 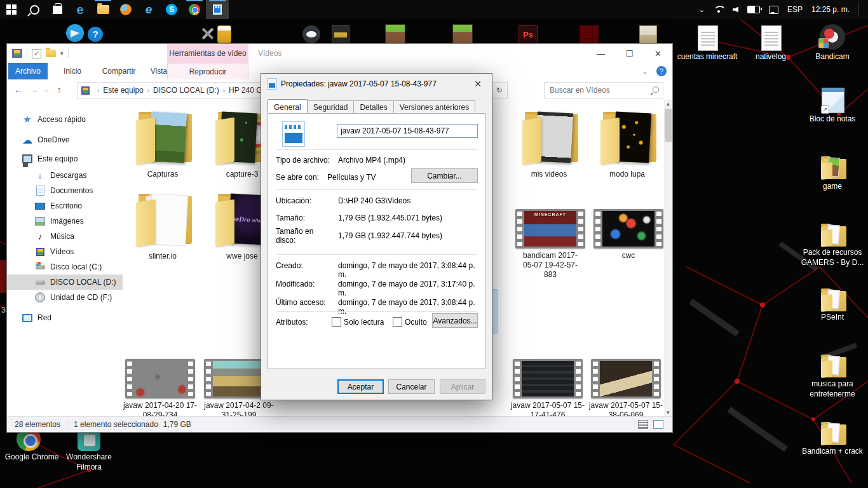 I want to click on sidebar-item-musica: ♪Música, so click(x=65, y=236).